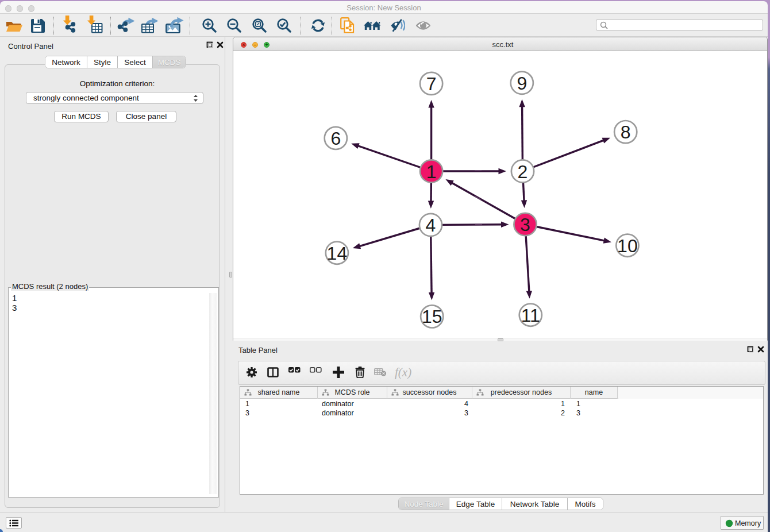  Describe the element at coordinates (522, 83) in the screenshot. I see `svg-text: 9` at that location.